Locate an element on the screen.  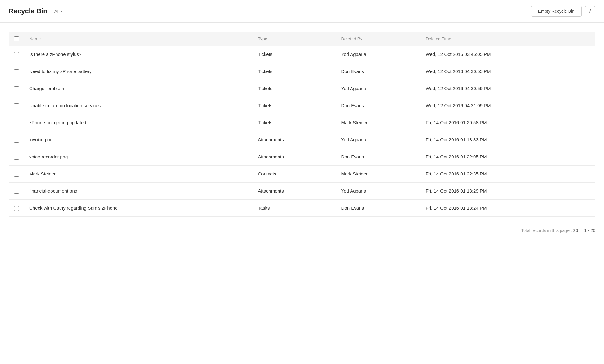
row-deleted-time: Fri, 14 Oct 2016 01:18:24 PM is located at coordinates (508, 208).